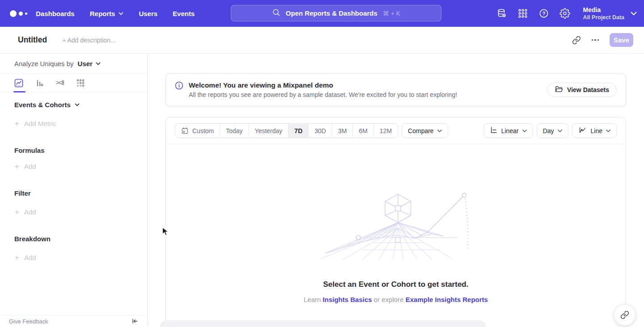 The width and height of the screenshot is (644, 327). What do you see at coordinates (323, 85) in the screenshot?
I see `banner-title: Welcome! You are viewing a Mixpanel demo` at bounding box center [323, 85].